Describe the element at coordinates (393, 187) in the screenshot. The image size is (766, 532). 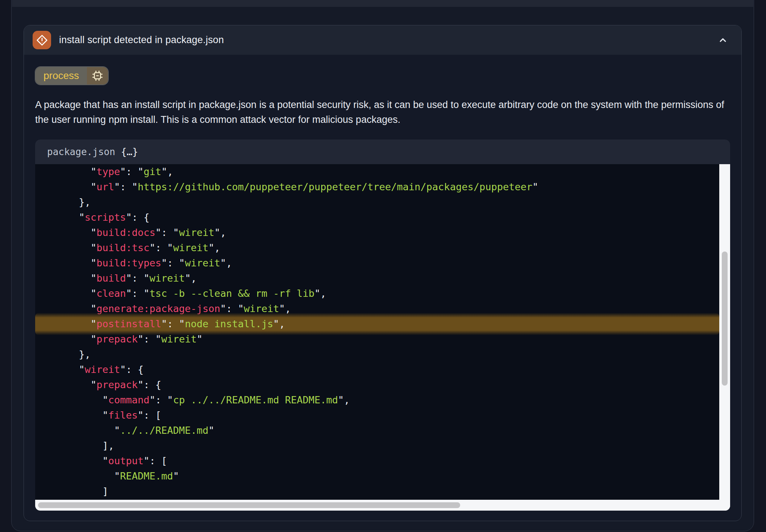
I see `code-line: "url": "https://github.com/puppeteer/pup…` at that location.